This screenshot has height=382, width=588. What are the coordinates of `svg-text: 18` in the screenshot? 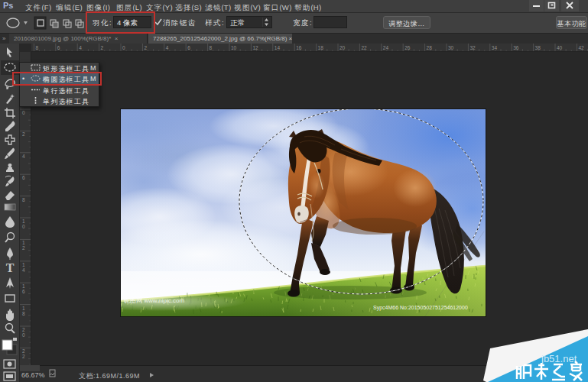 It's located at (321, 47).